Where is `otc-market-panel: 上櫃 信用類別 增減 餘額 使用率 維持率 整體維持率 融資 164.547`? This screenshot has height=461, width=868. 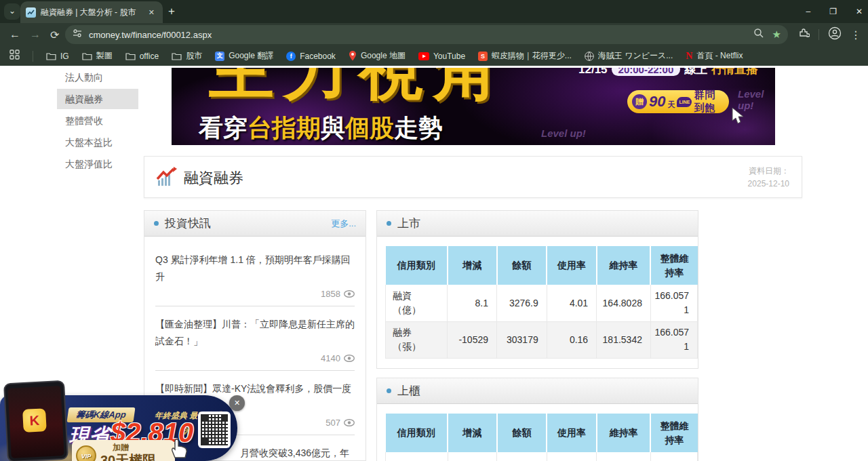
otc-market-panel: 上櫃 信用類別 增減 餘額 使用率 維持率 整體維持率 融資 164.547 is located at coordinates (537, 419).